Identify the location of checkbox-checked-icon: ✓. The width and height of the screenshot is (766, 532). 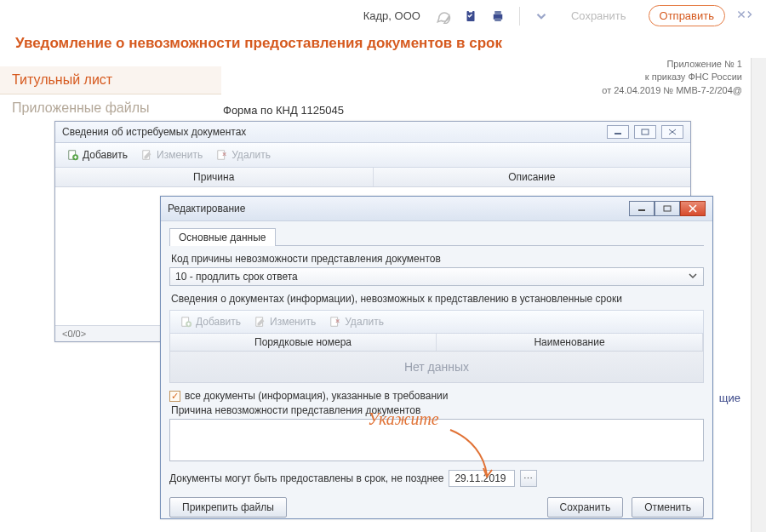
(175, 397).